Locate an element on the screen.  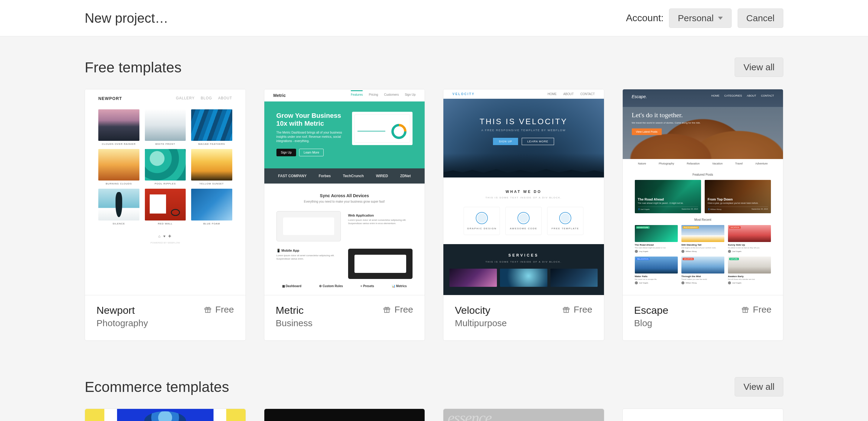
account-label: Account: is located at coordinates (645, 18).